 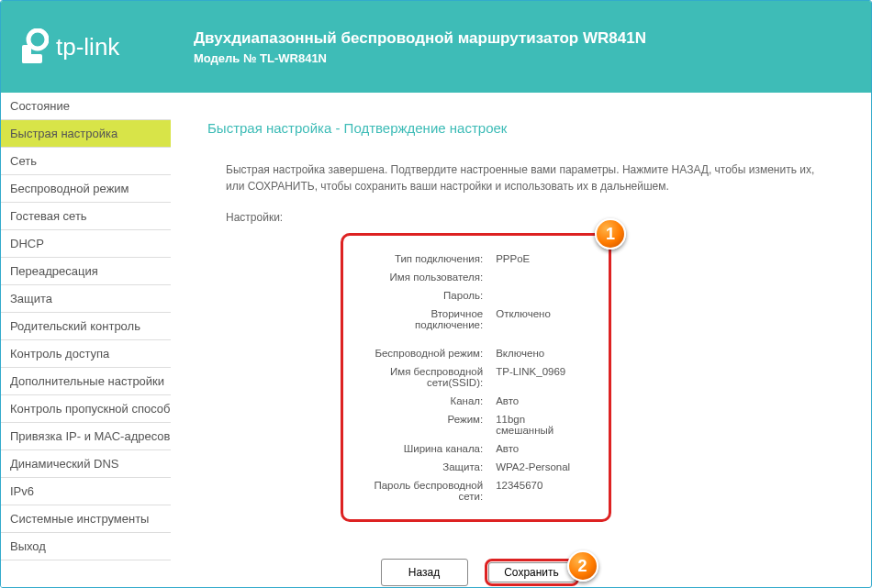 I want to click on sidebar-item-1: Быстрая настройка, so click(x=86, y=134).